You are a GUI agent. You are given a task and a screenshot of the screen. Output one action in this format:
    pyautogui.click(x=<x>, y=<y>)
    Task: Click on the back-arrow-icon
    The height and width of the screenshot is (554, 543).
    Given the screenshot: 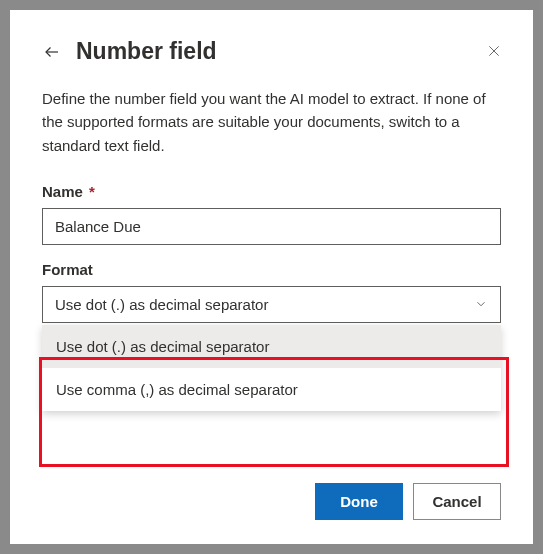 What is the action you would take?
    pyautogui.click(x=52, y=52)
    